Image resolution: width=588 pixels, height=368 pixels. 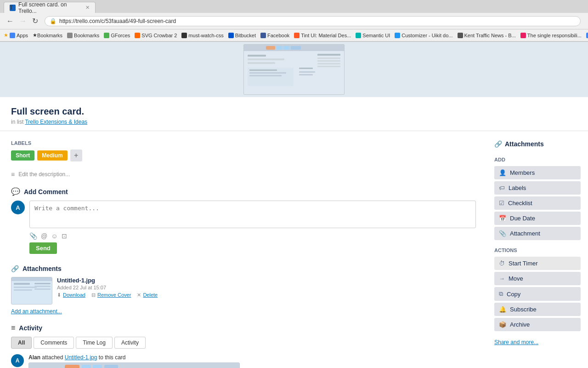 I want to click on bookmark-customizer: Customizer - Uikit do..., so click(x=424, y=35).